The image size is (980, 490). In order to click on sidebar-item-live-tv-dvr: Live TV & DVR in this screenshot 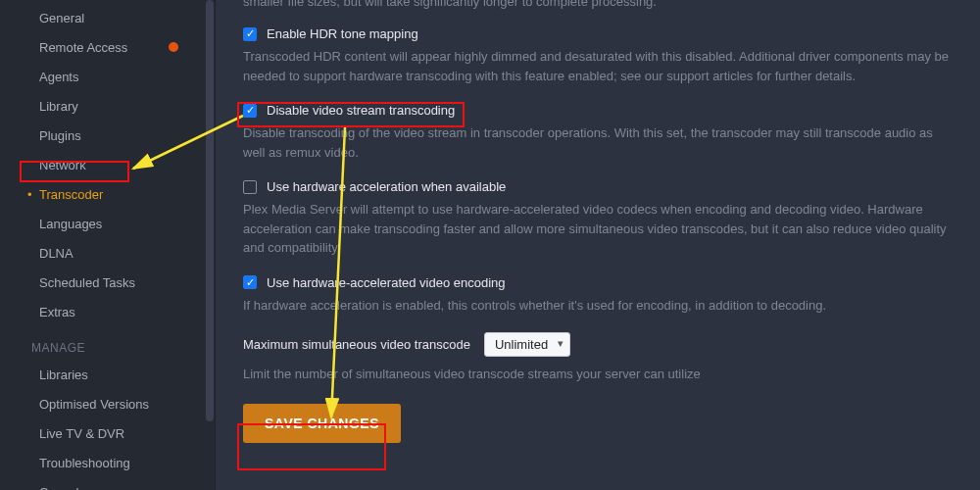, I will do `click(108, 434)`.